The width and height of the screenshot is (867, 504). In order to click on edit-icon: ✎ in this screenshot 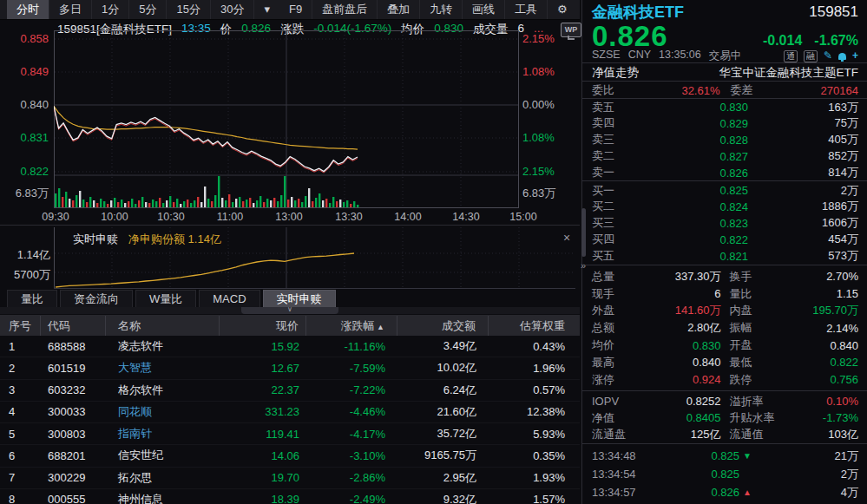, I will do `click(828, 56)`.